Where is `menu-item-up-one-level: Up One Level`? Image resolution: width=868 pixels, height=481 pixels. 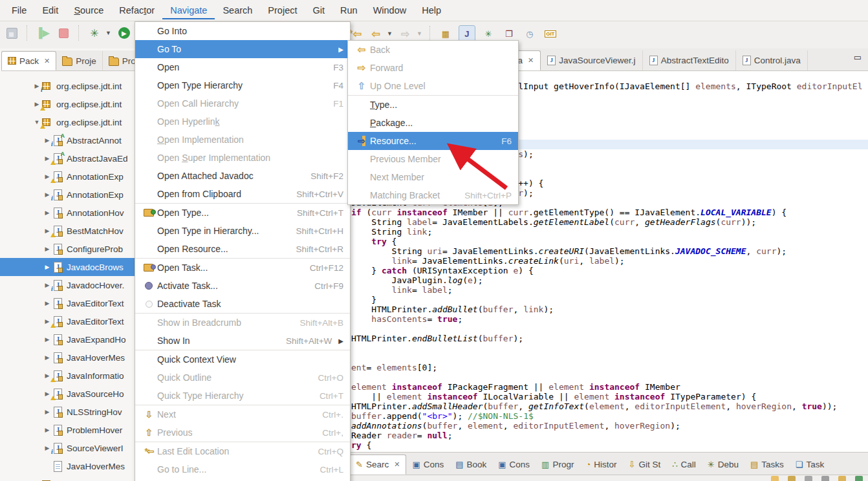 menu-item-up-one-level: Up One Level is located at coordinates (433, 86).